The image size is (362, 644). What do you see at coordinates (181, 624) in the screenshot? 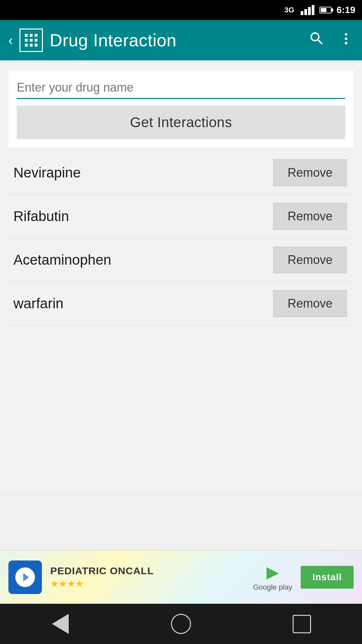
I see `home-nav-icon` at bounding box center [181, 624].